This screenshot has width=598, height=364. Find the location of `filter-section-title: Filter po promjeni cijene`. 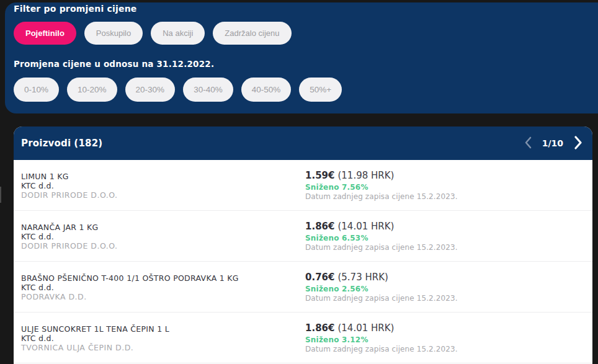

filter-section-title: Filter po promjeni cijene is located at coordinates (76, 9).